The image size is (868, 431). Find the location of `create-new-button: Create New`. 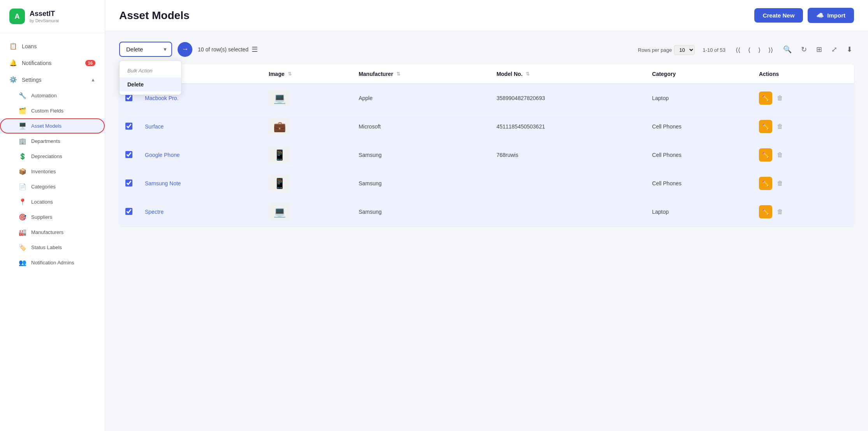

create-new-button: Create New is located at coordinates (779, 16).